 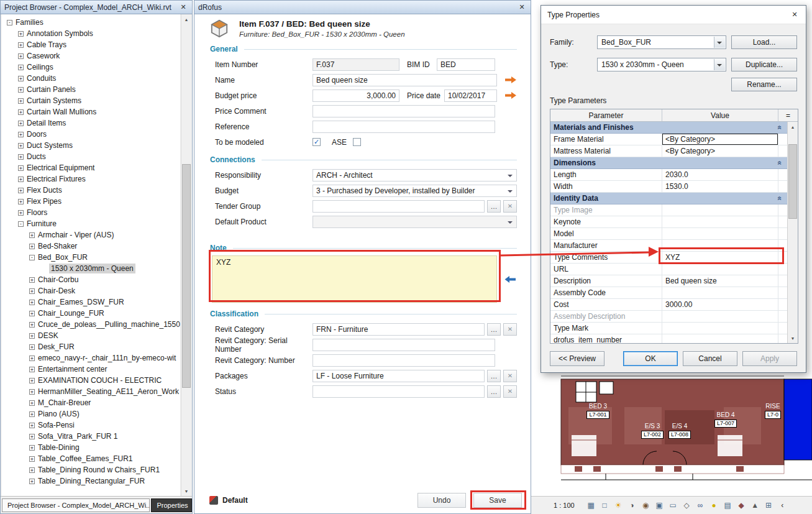 I want to click on tree-item: Chair-Desk, so click(x=91, y=291).